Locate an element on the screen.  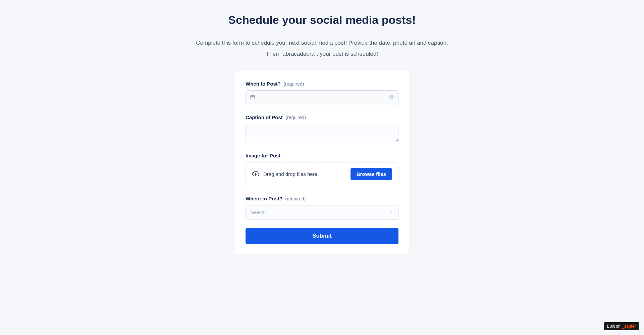
when-label: When to Post? is located at coordinates (263, 84).